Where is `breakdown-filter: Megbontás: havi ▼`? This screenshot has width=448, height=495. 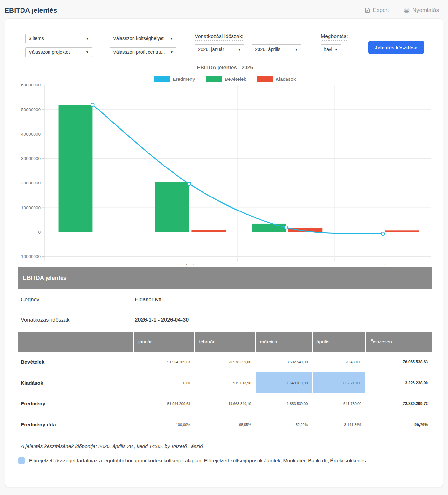 breakdown-filter: Megbontás: havi ▼ is located at coordinates (334, 44).